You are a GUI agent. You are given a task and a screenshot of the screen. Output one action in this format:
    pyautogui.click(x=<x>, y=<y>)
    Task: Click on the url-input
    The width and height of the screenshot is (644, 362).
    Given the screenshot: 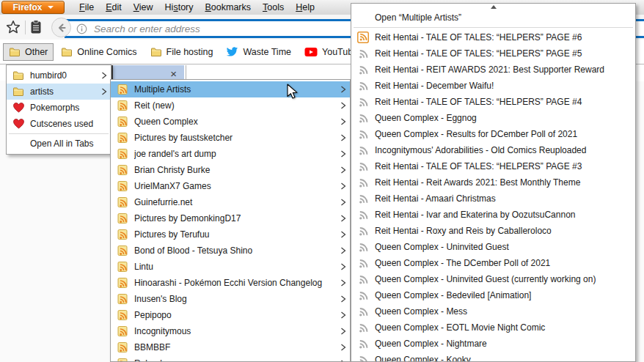 What is the action you would take?
    pyautogui.click(x=233, y=29)
    